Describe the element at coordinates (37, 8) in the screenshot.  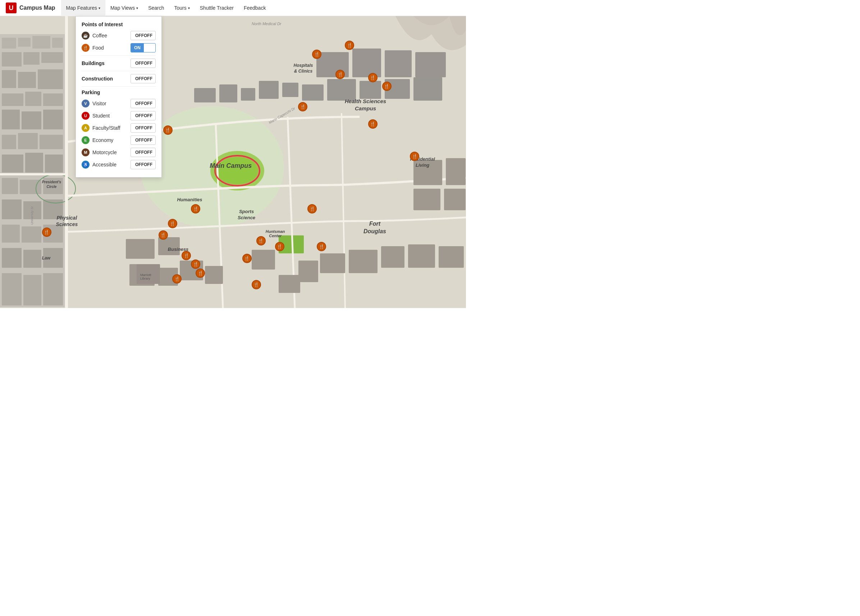
I see `app-title: Campus Map` at that location.